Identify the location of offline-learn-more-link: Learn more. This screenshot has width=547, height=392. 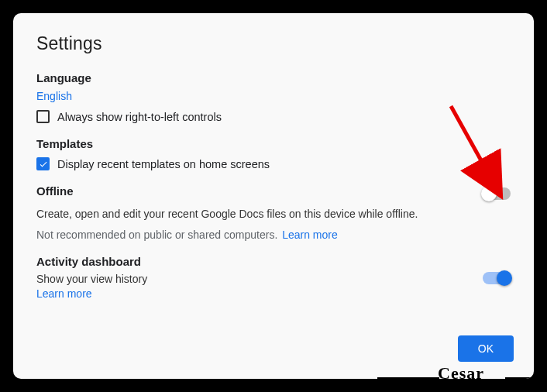
(310, 235).